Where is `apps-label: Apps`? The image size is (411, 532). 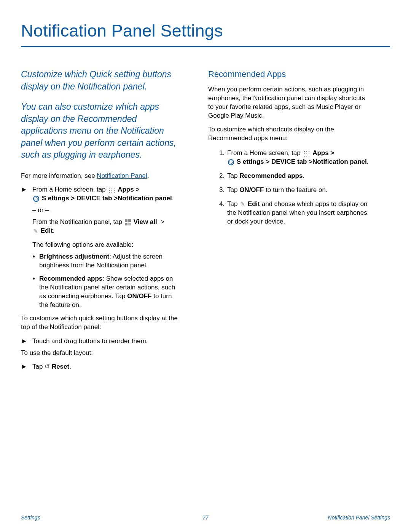
apps-label: Apps is located at coordinates (126, 190).